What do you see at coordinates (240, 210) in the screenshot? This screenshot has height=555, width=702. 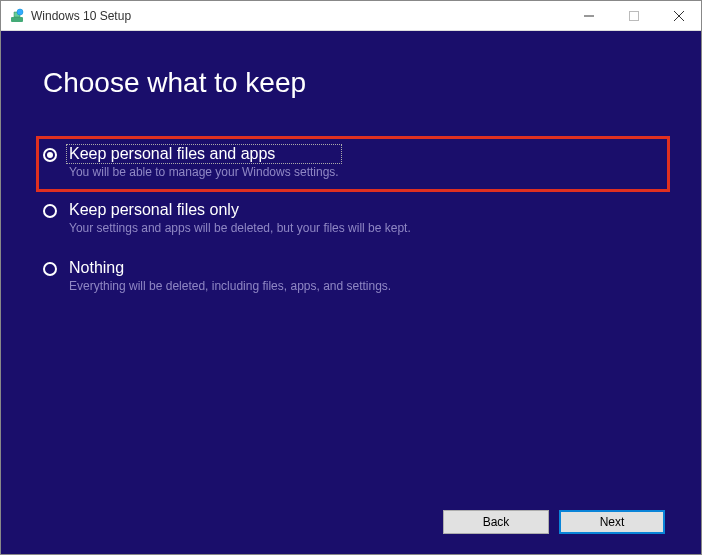 I see `option-label: Keep personal files only` at bounding box center [240, 210].